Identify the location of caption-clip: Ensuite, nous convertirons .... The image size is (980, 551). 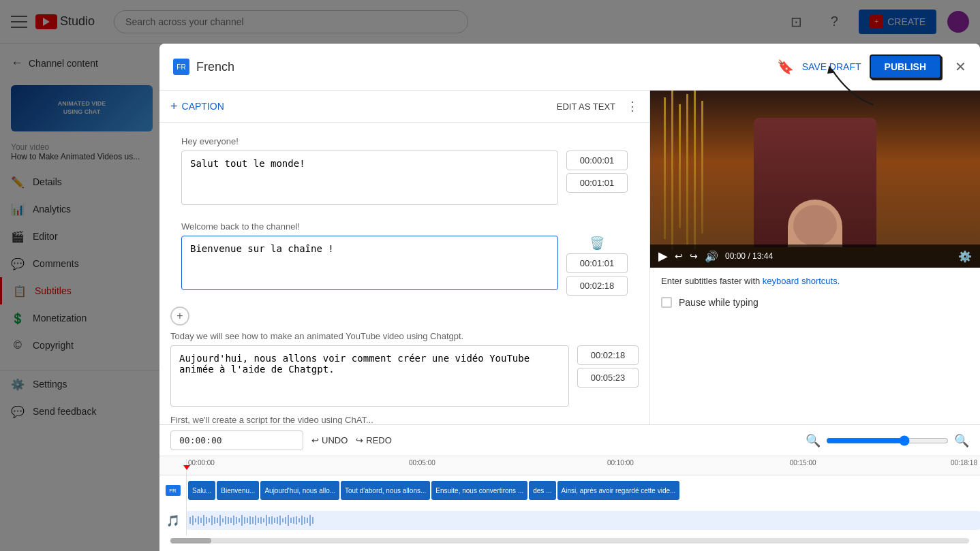
(480, 490).